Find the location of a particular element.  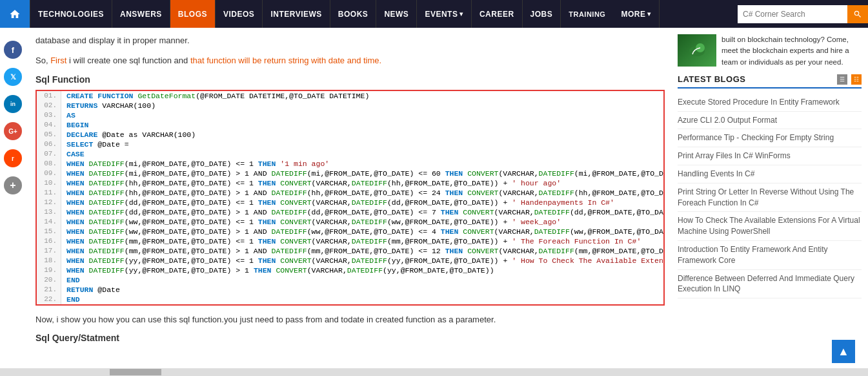

blog-link-item: Handling Events In C# is located at coordinates (769, 174).